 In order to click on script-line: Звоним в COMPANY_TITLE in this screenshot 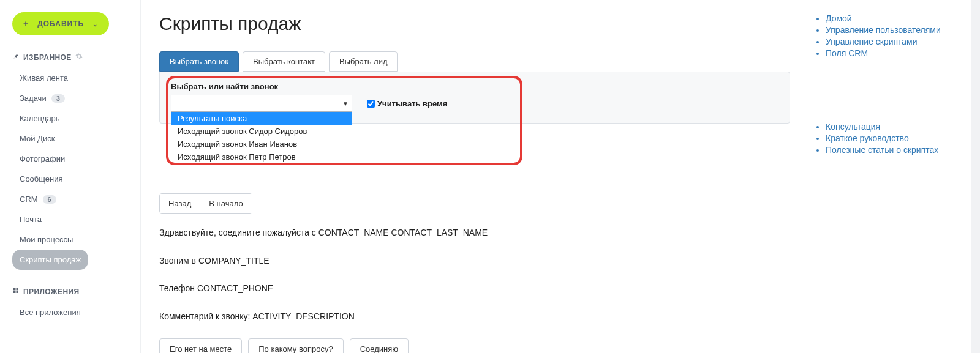, I will do `click(475, 261)`.